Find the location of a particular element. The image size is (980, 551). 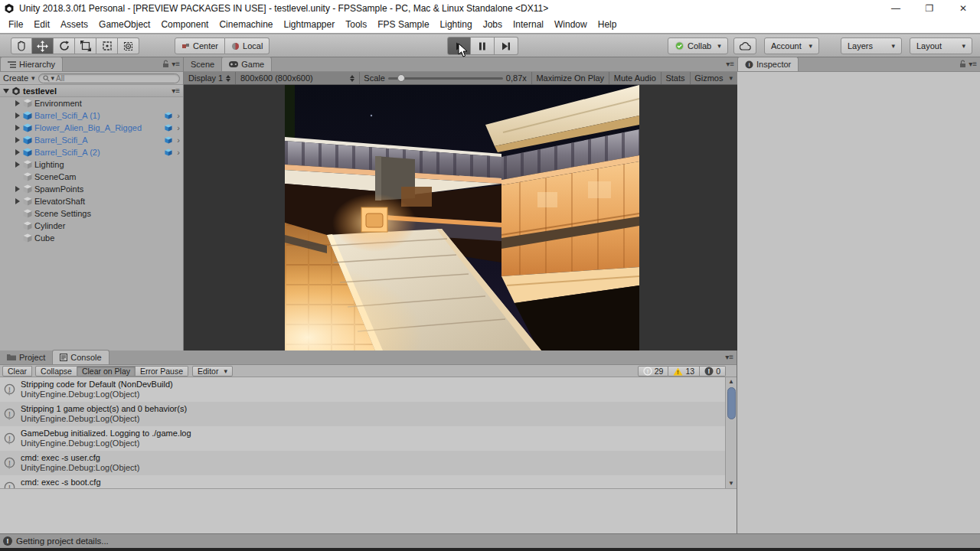

menu-file: File is located at coordinates (15, 24).